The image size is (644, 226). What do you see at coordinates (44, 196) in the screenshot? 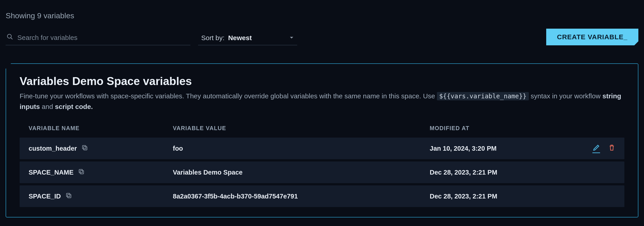
I see `variable-name: SPACE_ID` at bounding box center [44, 196].